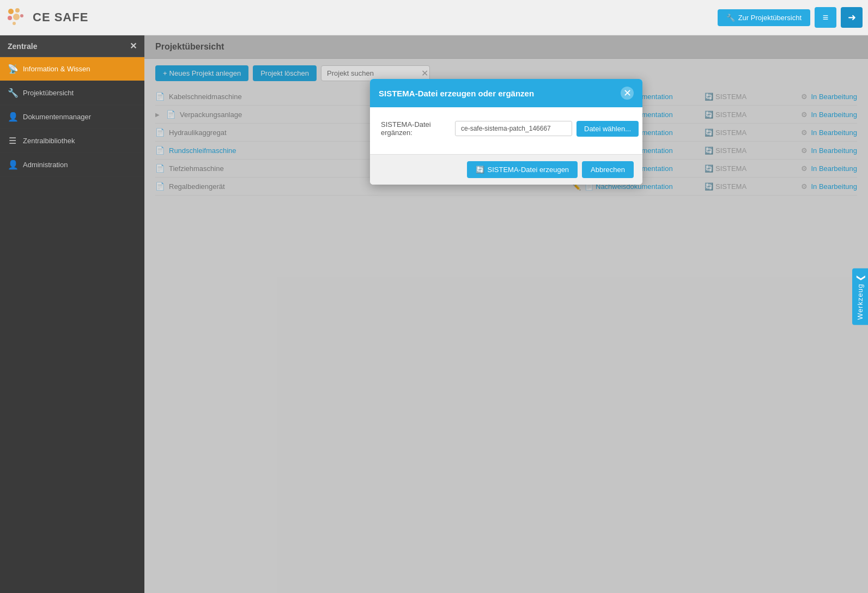 The height and width of the screenshot is (593, 868). Describe the element at coordinates (825, 17) in the screenshot. I see `menu-button: ≡` at that location.